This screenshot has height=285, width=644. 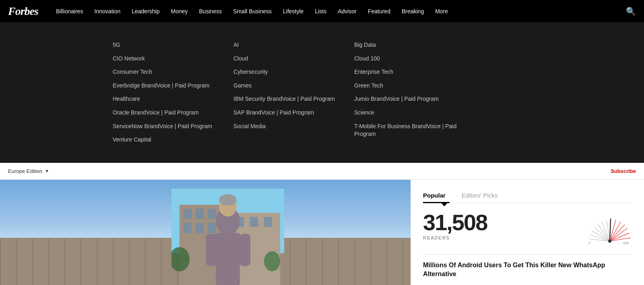 What do you see at coordinates (25, 171) in the screenshot?
I see `edition-label: Europe Edition` at bounding box center [25, 171].